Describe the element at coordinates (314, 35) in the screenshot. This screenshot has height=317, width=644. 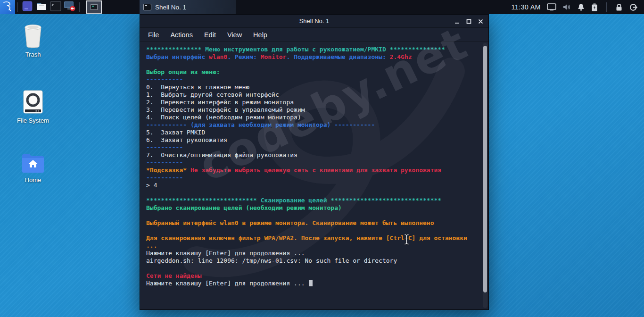
I see `window-menubar: File Actions Edit View Help` at that location.